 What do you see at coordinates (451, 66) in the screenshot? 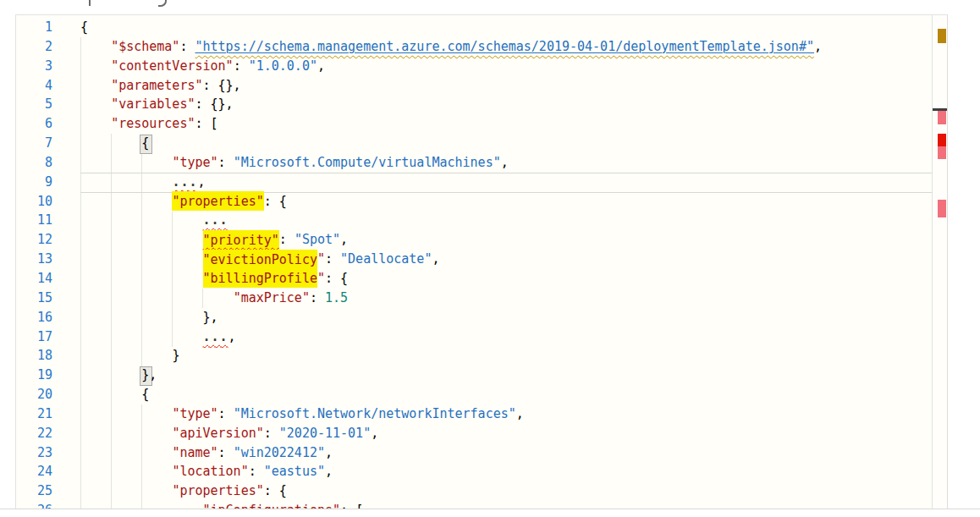
I see `code-line: "contentVersion": "1.0.0.0",` at bounding box center [451, 66].